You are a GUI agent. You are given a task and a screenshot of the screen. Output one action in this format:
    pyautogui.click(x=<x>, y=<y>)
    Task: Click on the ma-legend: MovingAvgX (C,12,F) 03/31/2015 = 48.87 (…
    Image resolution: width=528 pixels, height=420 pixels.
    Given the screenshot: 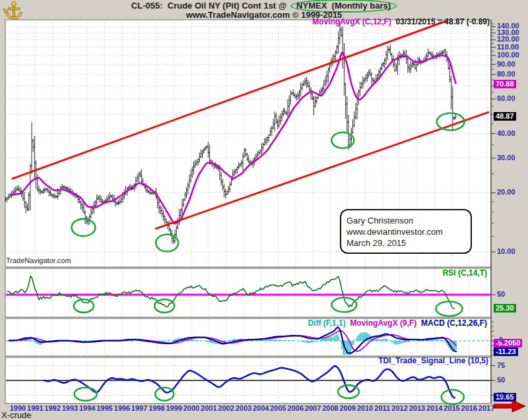 What is the action you would take?
    pyautogui.click(x=401, y=22)
    